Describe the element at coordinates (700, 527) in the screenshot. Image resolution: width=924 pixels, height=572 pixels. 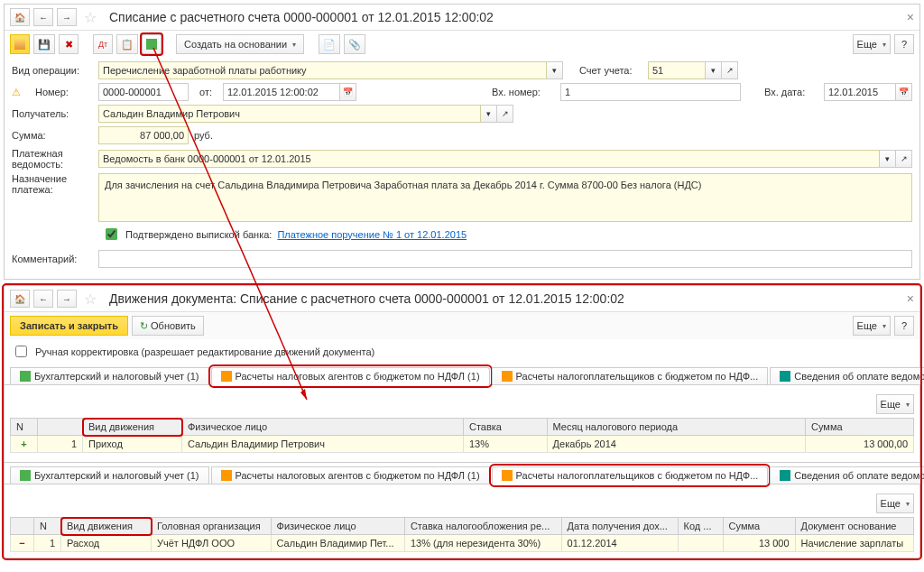
I see `col-kod: Код ...` at that location.